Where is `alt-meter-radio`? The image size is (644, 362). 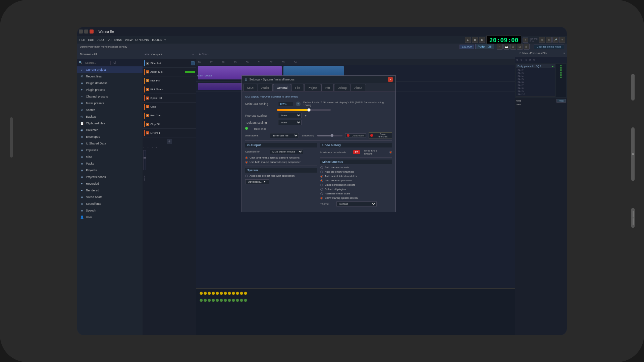 alt-meter-radio is located at coordinates (322, 194).